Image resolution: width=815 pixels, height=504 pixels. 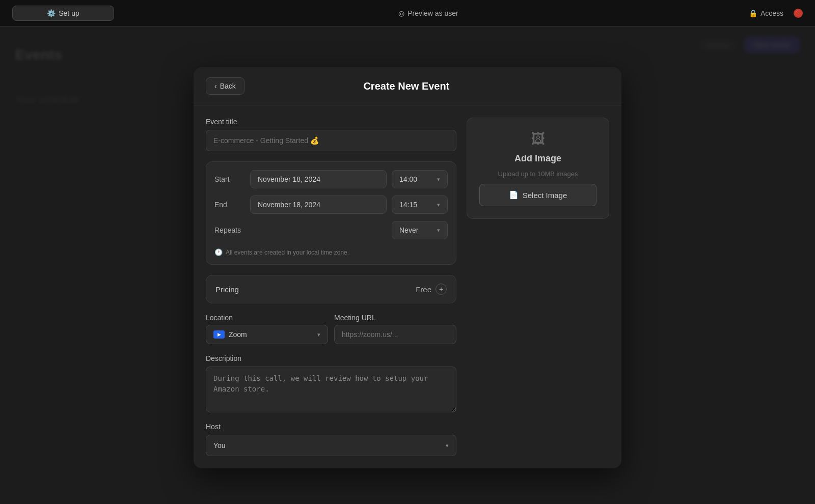 What do you see at coordinates (409, 205) in the screenshot?
I see `end-time-value: 14:15` at bounding box center [409, 205].